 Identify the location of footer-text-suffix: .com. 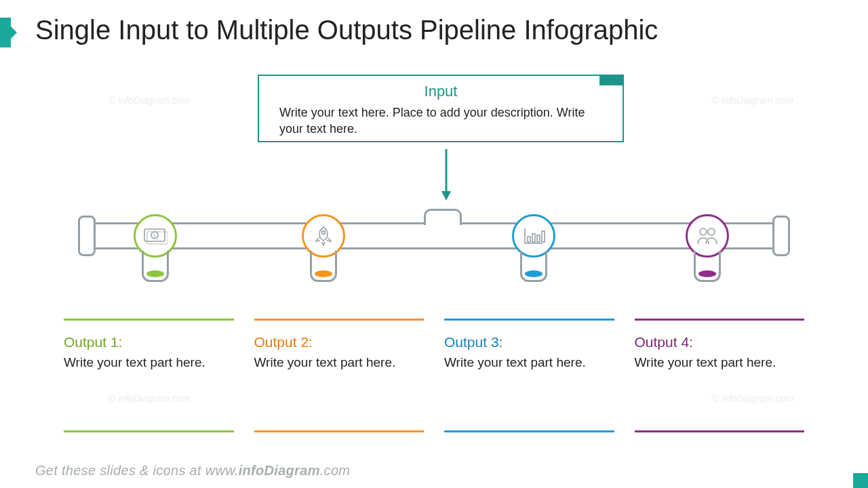
(335, 470).